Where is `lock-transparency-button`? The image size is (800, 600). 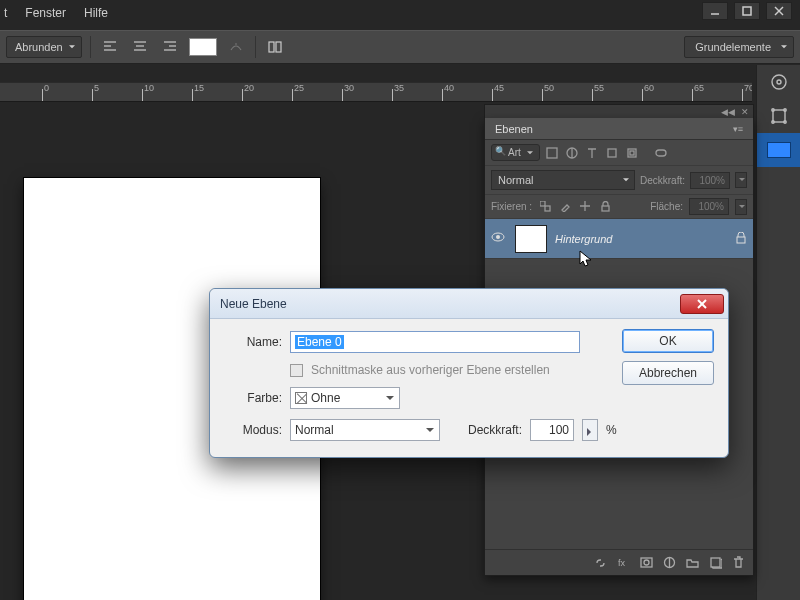 lock-transparency-button is located at coordinates (545, 207).